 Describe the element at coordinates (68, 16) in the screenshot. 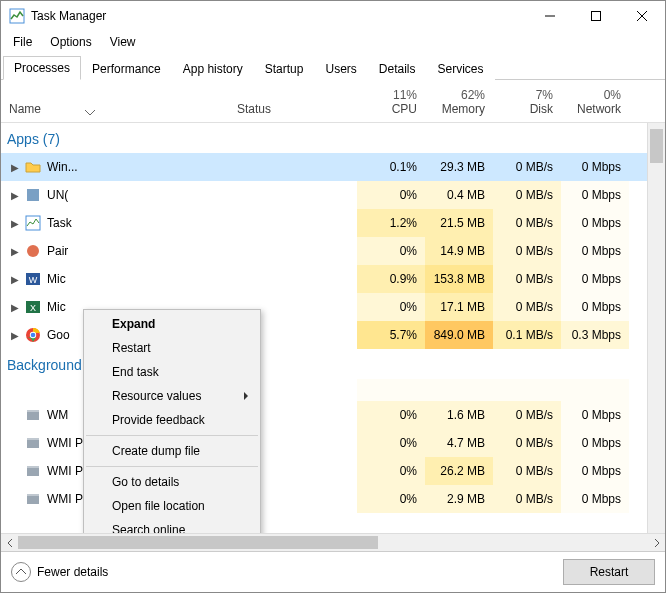

I see `window-title: Task Manager` at that location.